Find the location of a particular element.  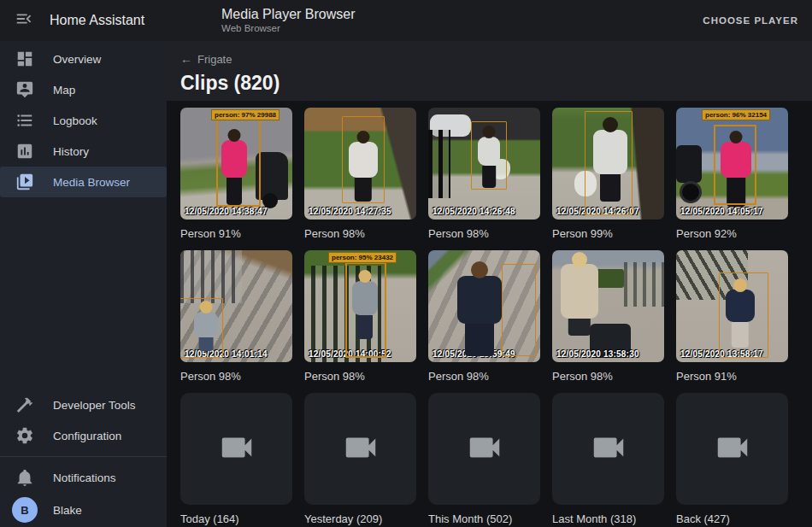

top-app-bar: Home Assistant Media Player Browser Web … is located at coordinates (406, 20).